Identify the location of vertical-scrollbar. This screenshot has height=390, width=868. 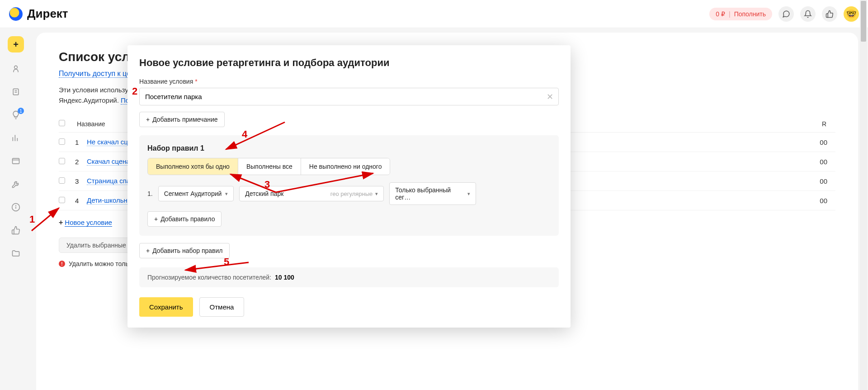
(863, 195).